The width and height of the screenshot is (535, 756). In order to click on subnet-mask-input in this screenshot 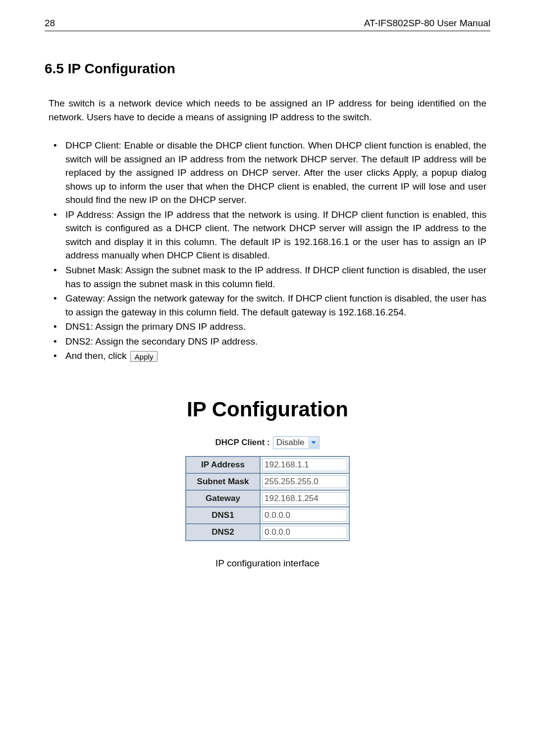, I will do `click(305, 482)`.